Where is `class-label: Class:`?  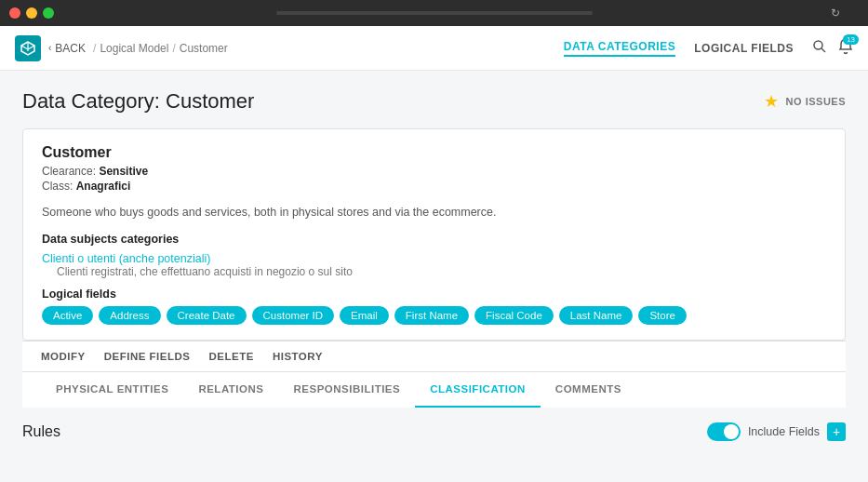
class-label: Class: is located at coordinates (58, 186).